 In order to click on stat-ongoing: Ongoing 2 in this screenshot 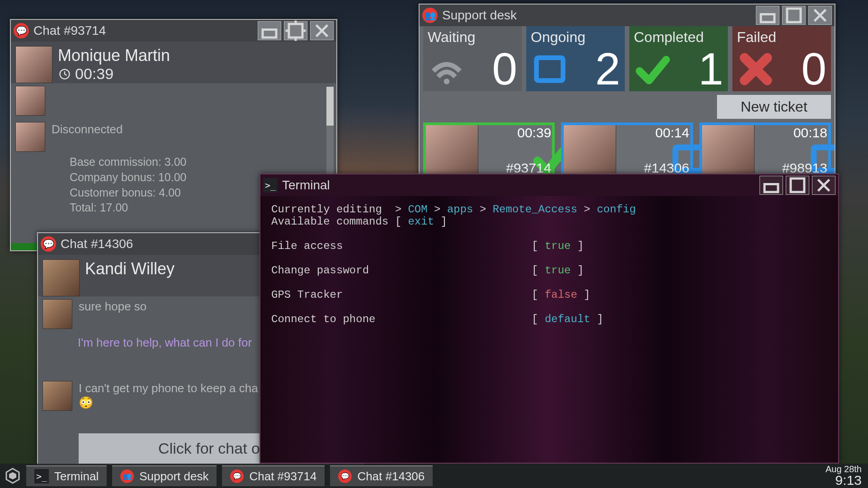, I will do `click(576, 59)`.